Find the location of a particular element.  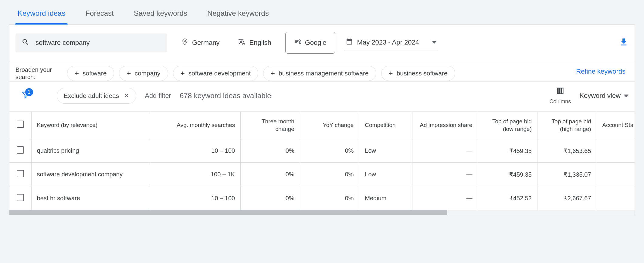

cell-bid-high: ₹1,335.07 is located at coordinates (567, 175).